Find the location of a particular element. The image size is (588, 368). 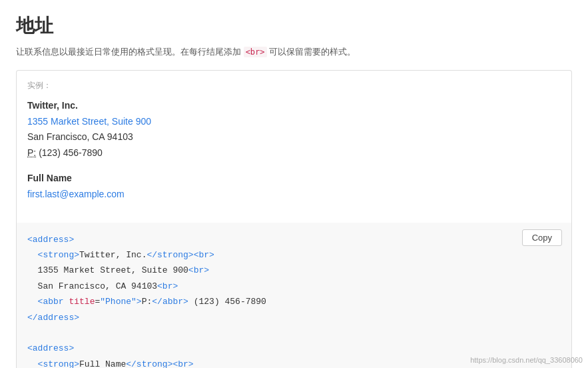

full-name: Full Name is located at coordinates (49, 178).